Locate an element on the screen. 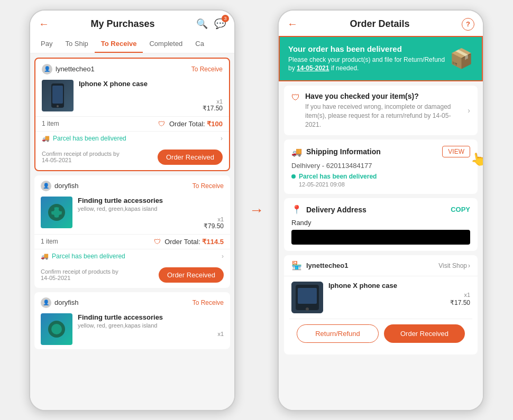  order-received-btn-1: Order Received is located at coordinates (190, 157).